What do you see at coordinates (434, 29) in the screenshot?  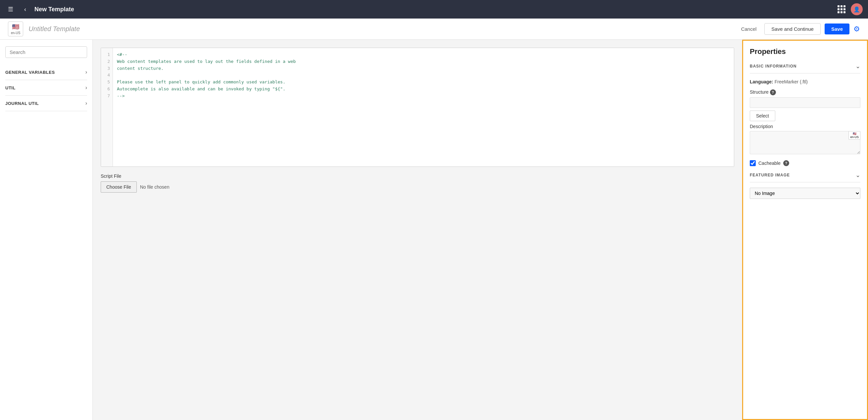 I see `secondary-header: 🇺🇸 en-US Untitled Template Cancel Save a…` at bounding box center [434, 29].